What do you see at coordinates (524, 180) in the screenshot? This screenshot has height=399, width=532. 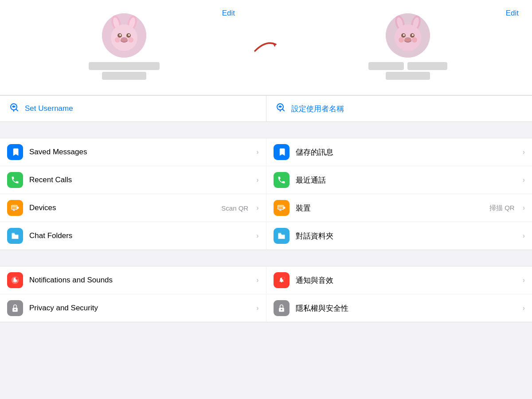 I see `right-recent-calls-chevron: ›` at bounding box center [524, 180].